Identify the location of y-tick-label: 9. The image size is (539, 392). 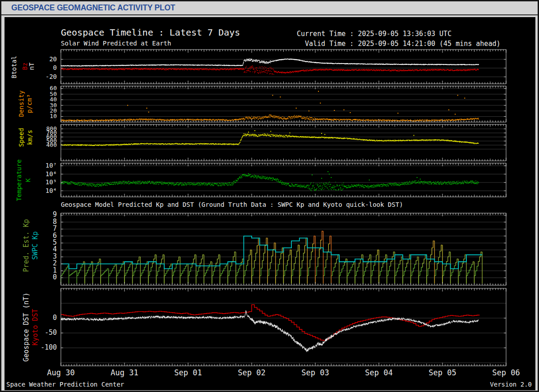
(28, 214).